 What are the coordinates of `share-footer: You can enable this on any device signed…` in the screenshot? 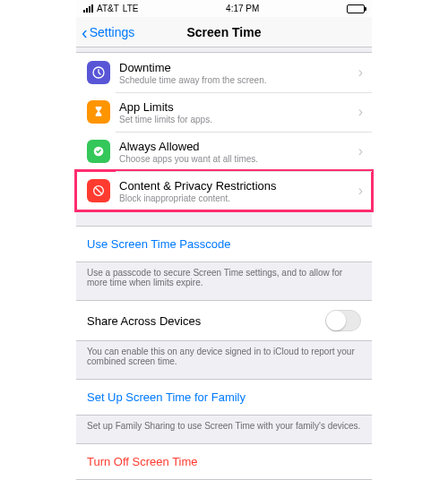 It's located at (224, 360).